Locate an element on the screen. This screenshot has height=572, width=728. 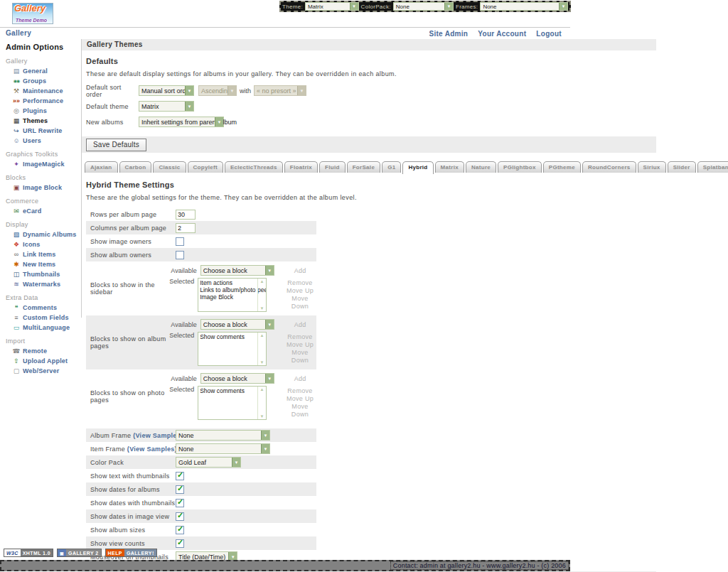
show-view-counts-checkbox is located at coordinates (180, 544).